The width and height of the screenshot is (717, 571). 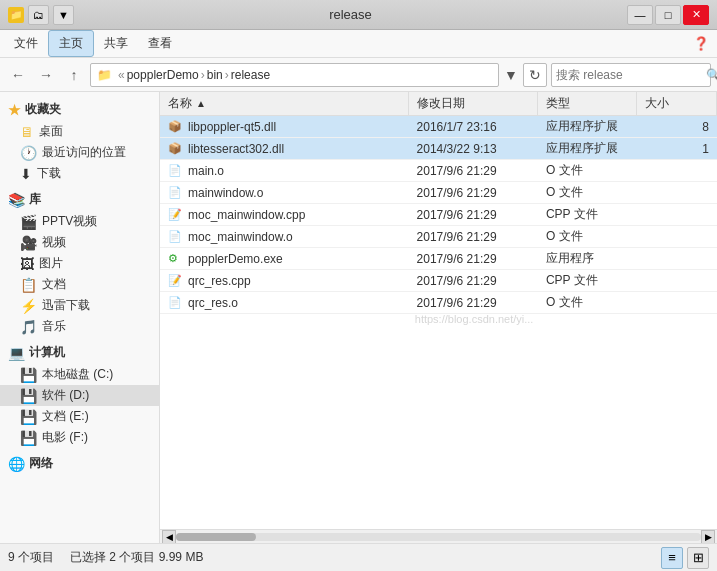 I want to click on scrollbar-thumb, so click(x=216, y=537).